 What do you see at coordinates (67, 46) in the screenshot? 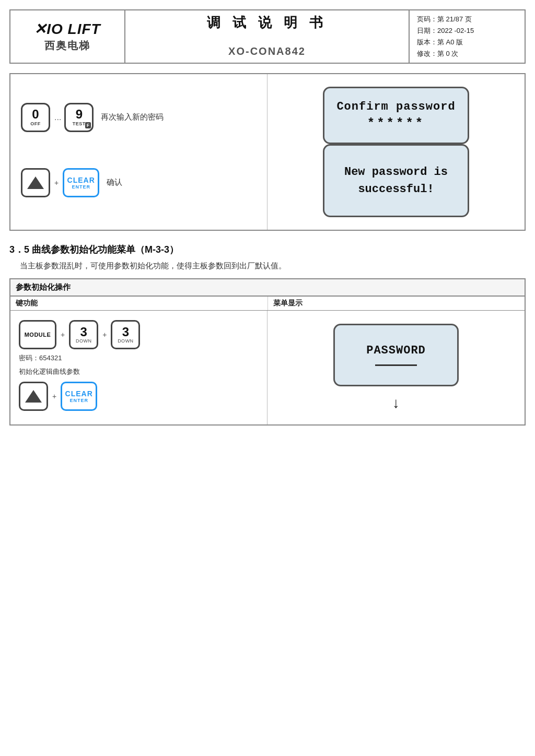
I see `logo-chinese-text: 西奥电梯` at bounding box center [67, 46].